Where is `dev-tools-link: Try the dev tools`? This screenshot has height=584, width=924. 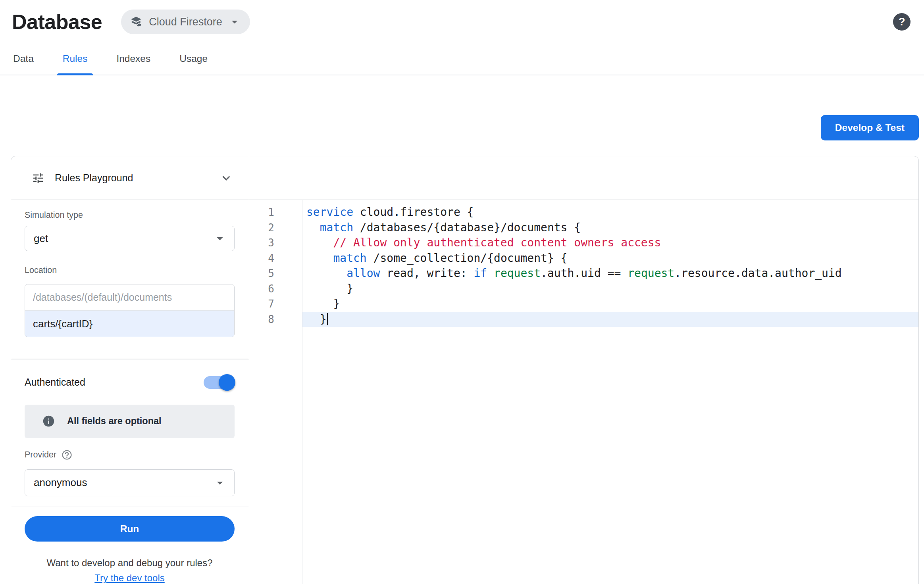
dev-tools-link: Try the dev tools is located at coordinates (129, 578).